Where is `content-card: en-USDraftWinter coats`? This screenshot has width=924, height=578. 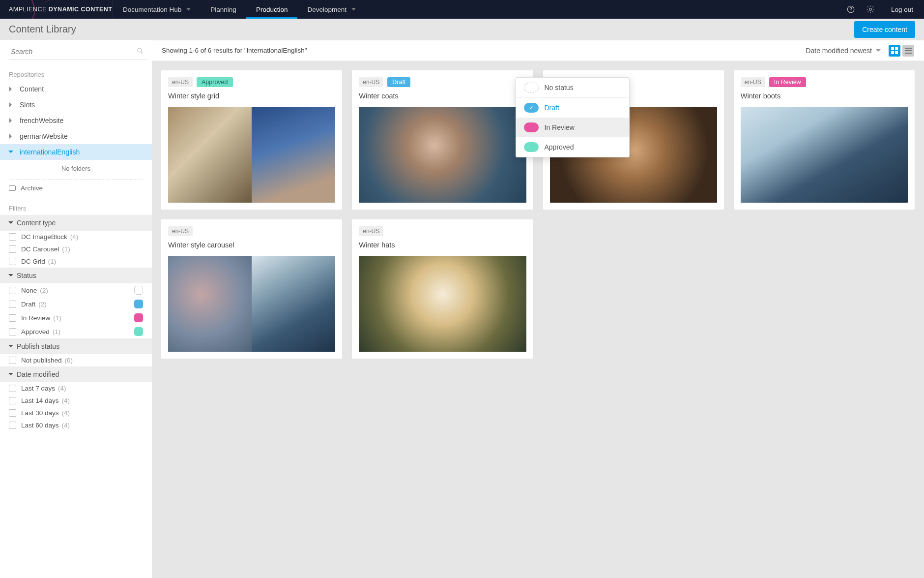 content-card: en-USDraftWinter coats is located at coordinates (442, 140).